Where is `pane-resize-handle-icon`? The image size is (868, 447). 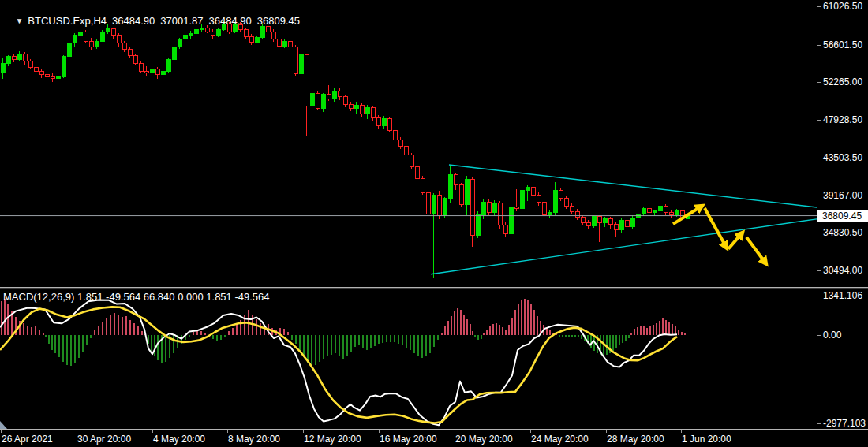 pane-resize-handle-icon is located at coordinates (3, 425).